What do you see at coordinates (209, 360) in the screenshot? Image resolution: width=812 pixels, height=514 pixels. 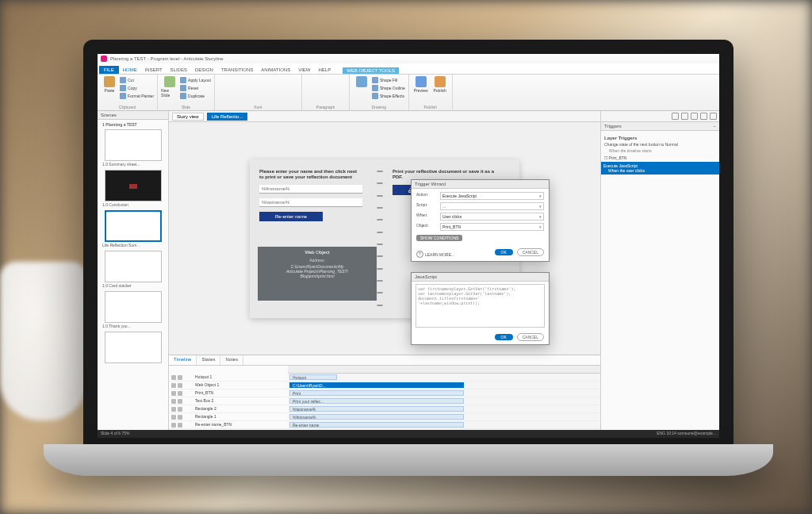 I see `states-tab: States` at bounding box center [209, 360].